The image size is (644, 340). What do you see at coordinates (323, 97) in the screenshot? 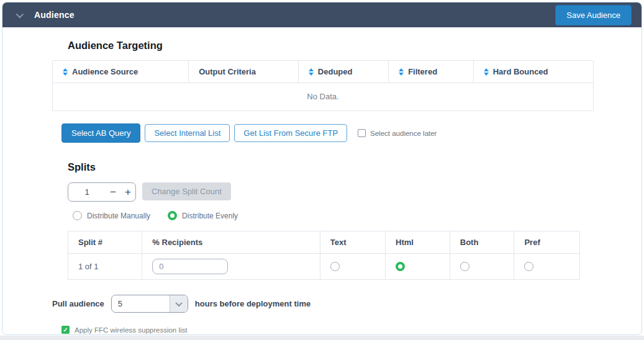
I see `table-empty-message: No Data.` at bounding box center [323, 97].